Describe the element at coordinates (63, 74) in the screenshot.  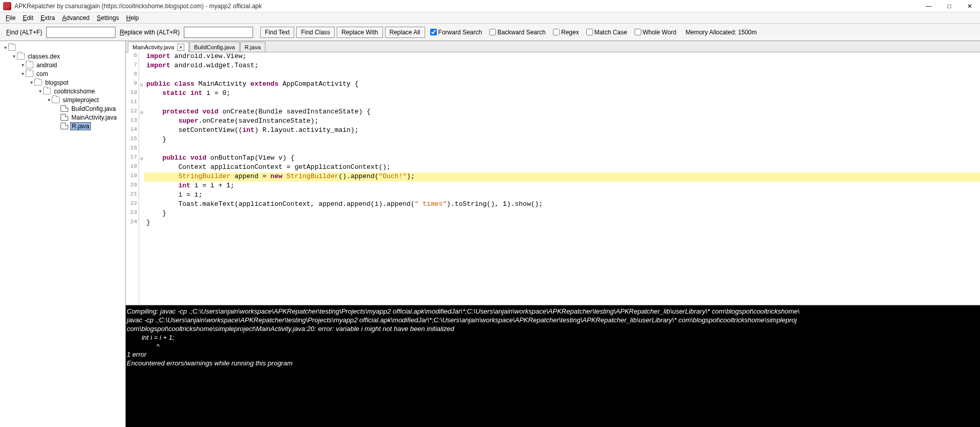
I see `tree-node-com: ▾com` at that location.